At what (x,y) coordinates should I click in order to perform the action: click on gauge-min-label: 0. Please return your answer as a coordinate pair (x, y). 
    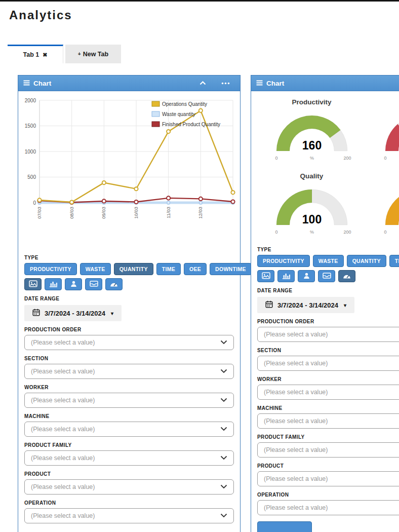
    Looking at the image, I should click on (385, 158).